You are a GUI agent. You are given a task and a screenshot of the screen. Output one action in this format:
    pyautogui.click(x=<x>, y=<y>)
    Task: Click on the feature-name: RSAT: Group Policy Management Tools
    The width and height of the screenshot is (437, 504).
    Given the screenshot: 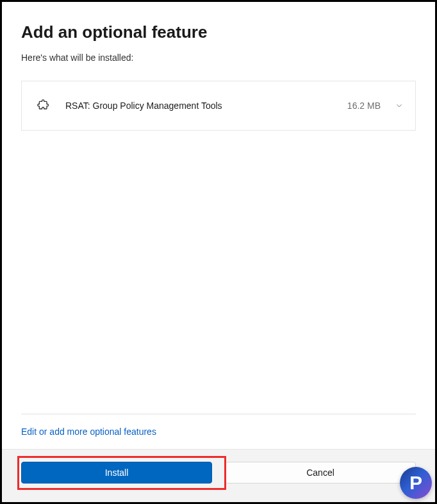 What is the action you would take?
    pyautogui.click(x=206, y=106)
    